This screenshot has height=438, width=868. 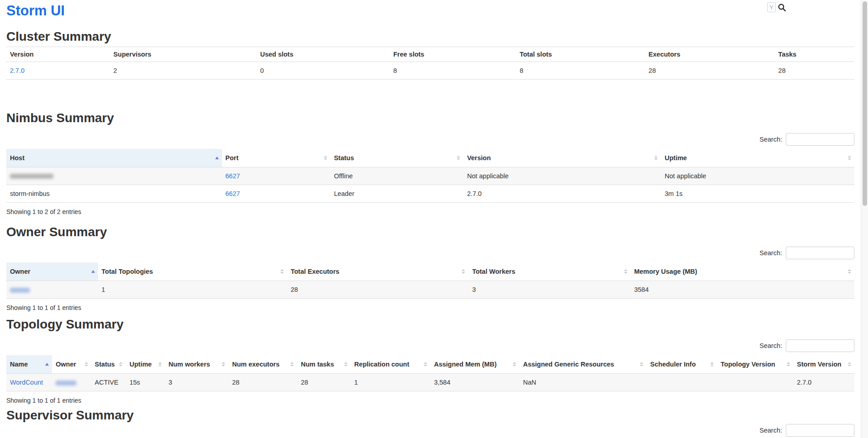 What do you see at coordinates (29, 383) in the screenshot?
I see `table-cell: WordCount` at bounding box center [29, 383].